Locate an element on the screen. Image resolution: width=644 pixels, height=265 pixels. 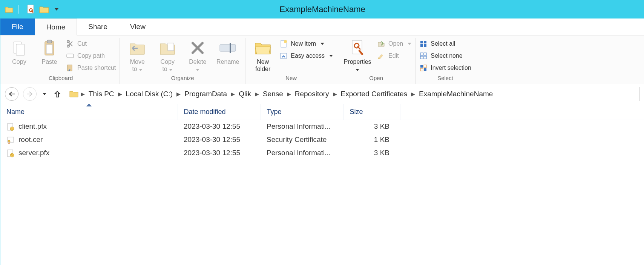
paste-shortcut-icon is located at coordinates (70, 68).